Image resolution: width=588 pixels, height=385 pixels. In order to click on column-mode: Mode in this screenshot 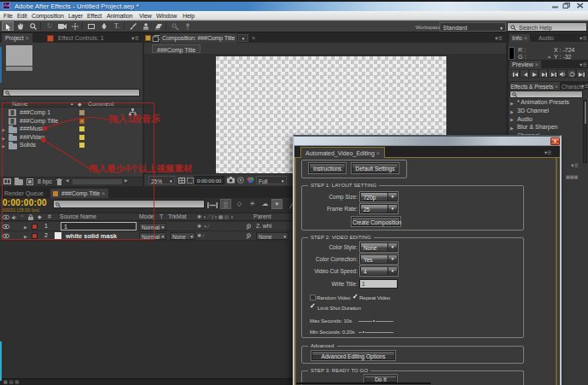, I will do `click(147, 217)`.